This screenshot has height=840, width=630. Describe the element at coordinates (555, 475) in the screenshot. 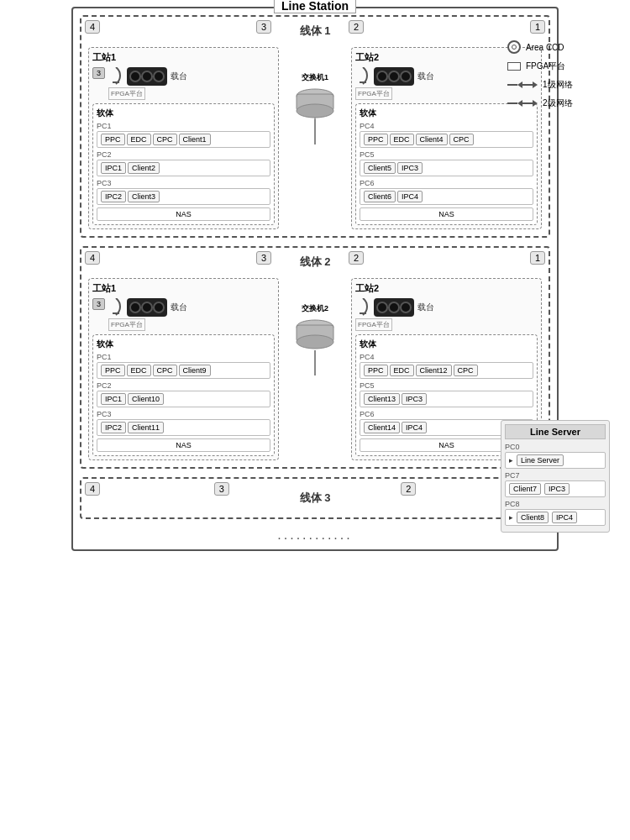

I see `ls-pc7-label: PC7` at that location.